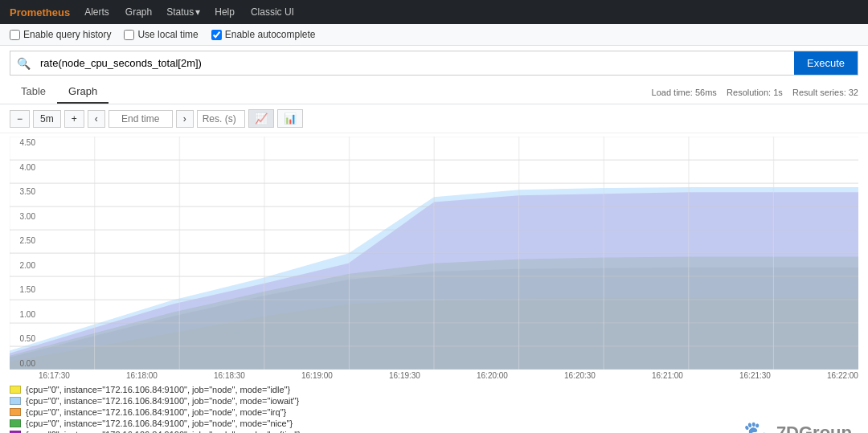 The width and height of the screenshot is (868, 433). I want to click on x-label-9: 16:22:00, so click(842, 376).